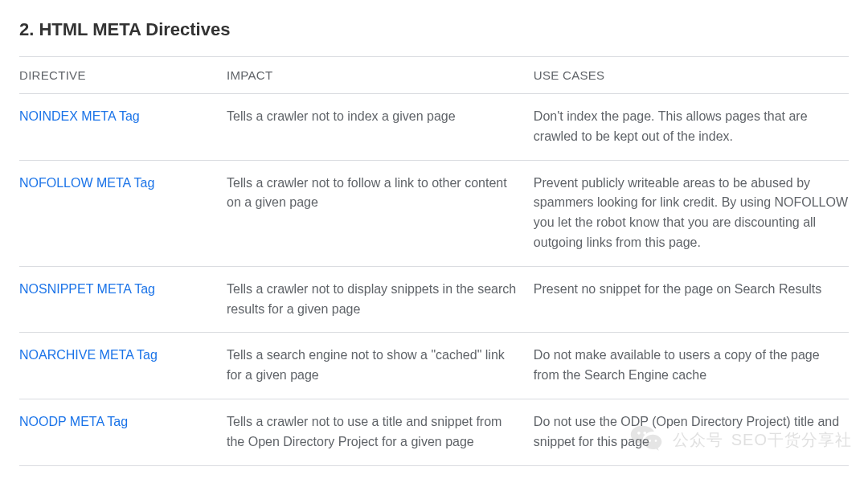 The height and width of the screenshot is (479, 868). Describe the element at coordinates (380, 213) in the screenshot. I see `impact-cell: Tells a crawler not to follow a link to …` at that location.